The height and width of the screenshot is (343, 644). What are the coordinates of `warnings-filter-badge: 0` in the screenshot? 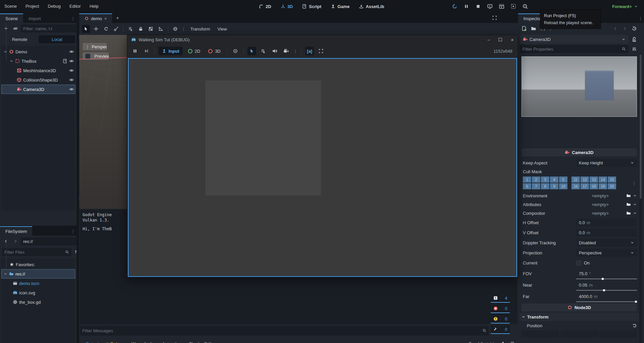 It's located at (500, 319).